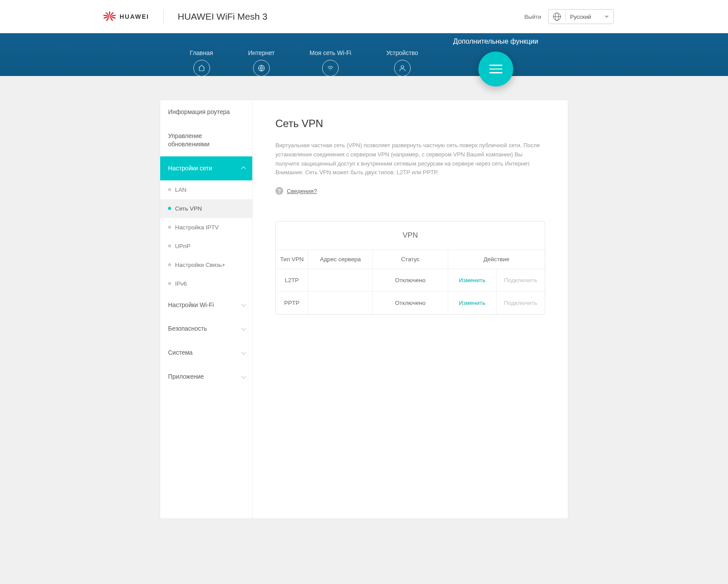  What do you see at coordinates (206, 284) in the screenshot?
I see `sidebar-ipv6: IPv6` at bounding box center [206, 284].